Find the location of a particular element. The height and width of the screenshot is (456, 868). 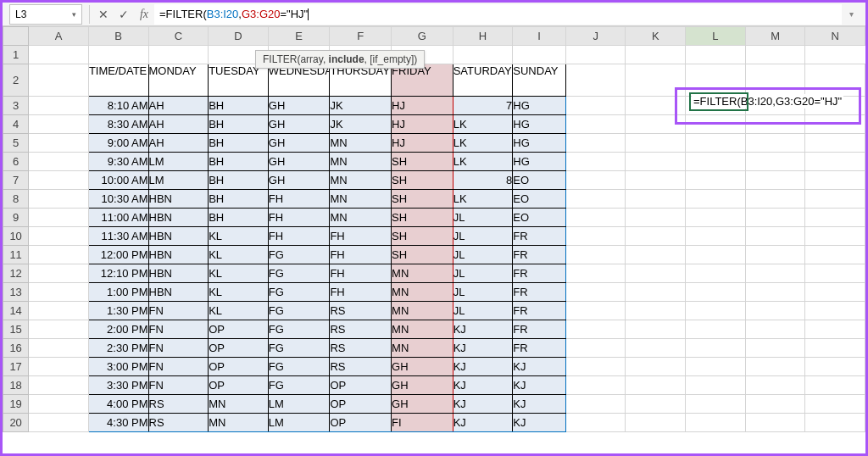

data-cell: 4:30 PM is located at coordinates (119, 423).